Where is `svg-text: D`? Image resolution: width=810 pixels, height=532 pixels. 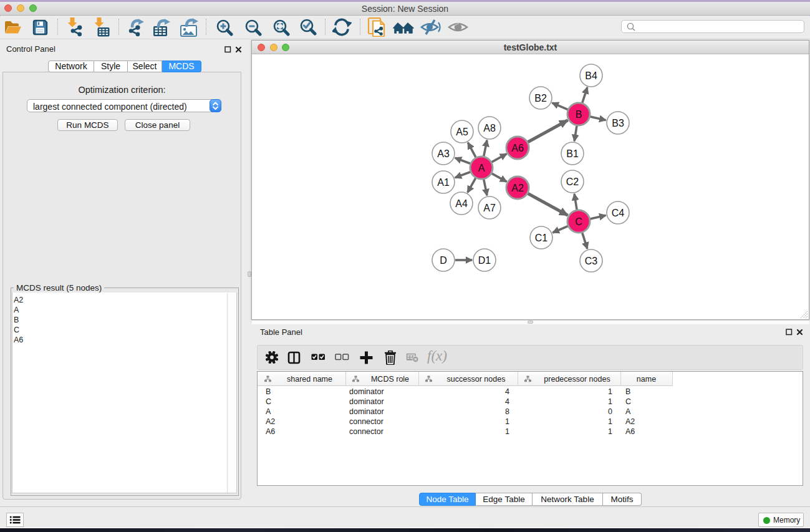 svg-text: D is located at coordinates (443, 261).